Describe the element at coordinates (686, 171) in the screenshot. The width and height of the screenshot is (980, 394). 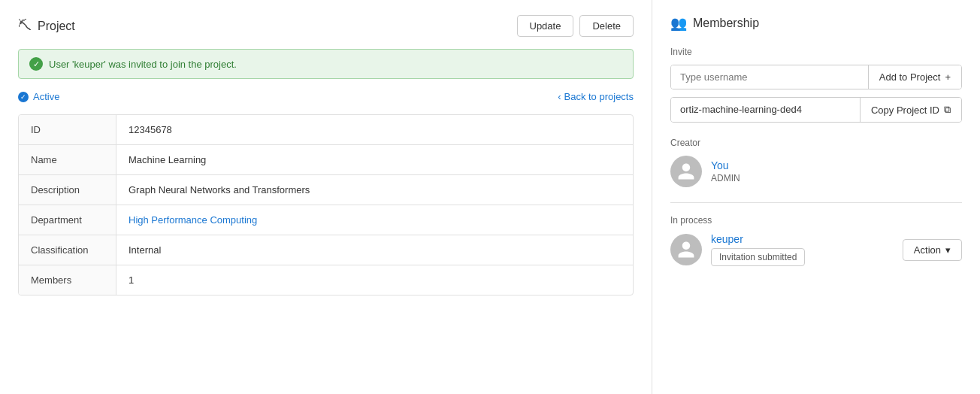
I see `creator-avatar` at that location.